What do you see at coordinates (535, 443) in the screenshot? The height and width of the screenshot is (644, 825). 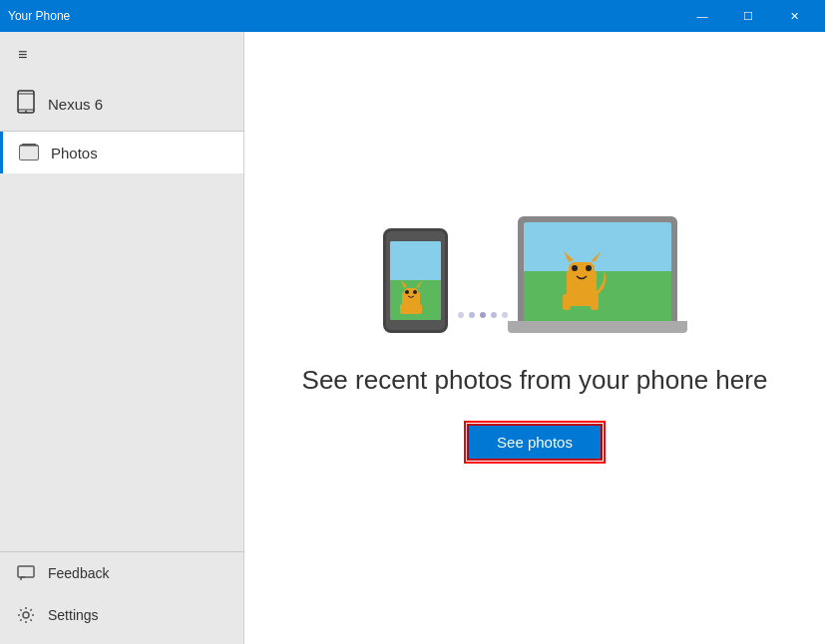 I see `see-photos-button: See photos` at bounding box center [535, 443].